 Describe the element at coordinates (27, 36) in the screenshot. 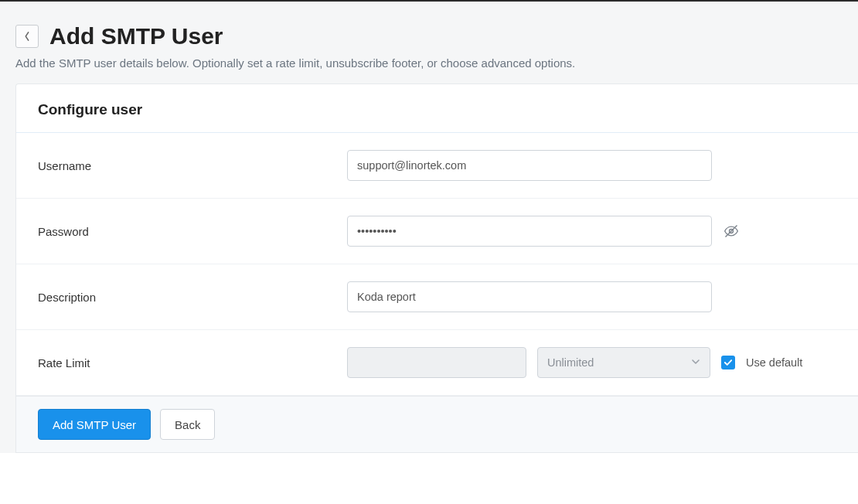

I see `back-button` at that location.